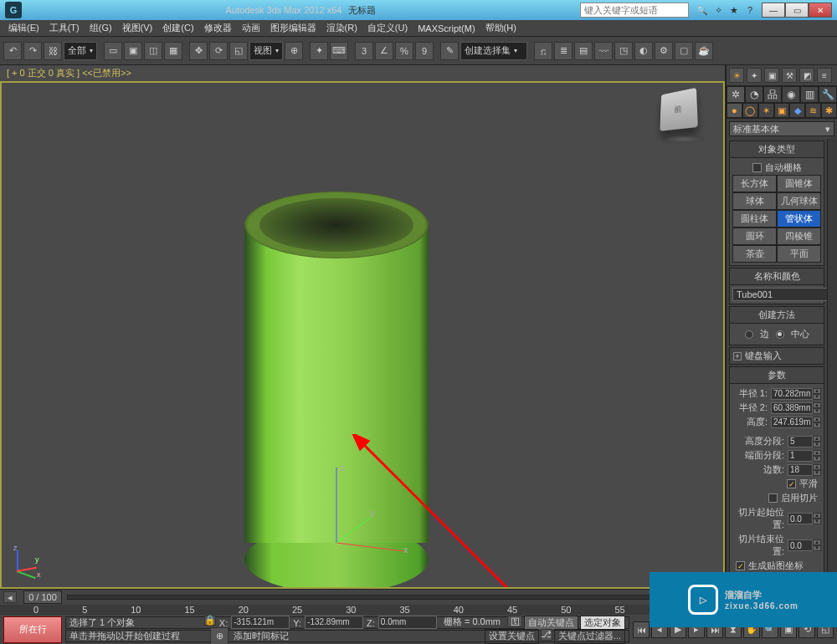 This screenshot has width=837, height=644. What do you see at coordinates (644, 51) in the screenshot?
I see `material-editor-icon: ◐` at bounding box center [644, 51].